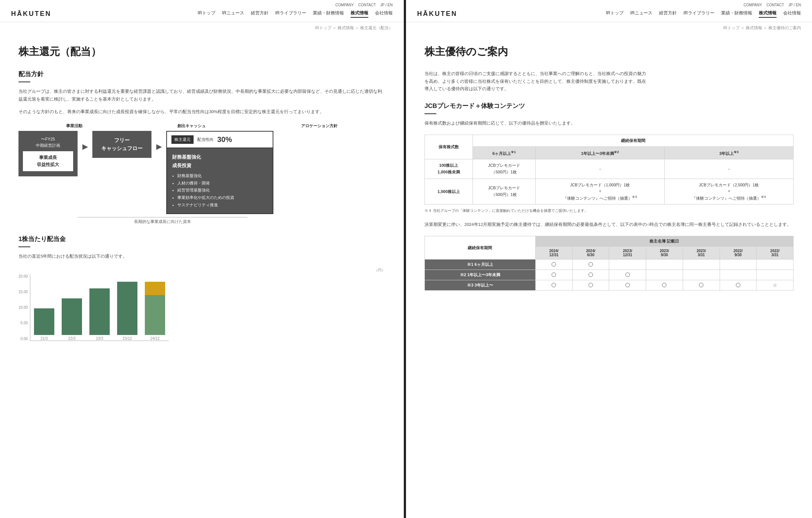 The image size is (812, 518). Describe the element at coordinates (609, 211) in the screenshot. I see `note1: ※４ 当社グループの「体験コンテンツ」に直接触れていただける機会を抽選でご提供い…` at that location.